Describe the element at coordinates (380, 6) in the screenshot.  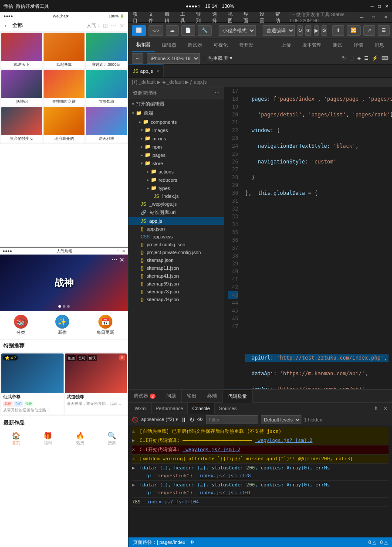
I see `wechat-top-right: ─ □ ✕` at that location.